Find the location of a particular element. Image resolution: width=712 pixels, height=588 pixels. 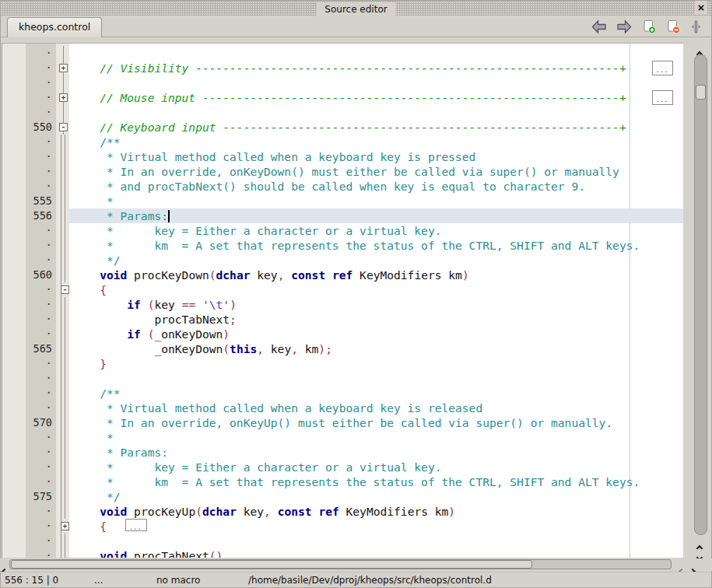

vertical-scrollbar is located at coordinates (700, 300).